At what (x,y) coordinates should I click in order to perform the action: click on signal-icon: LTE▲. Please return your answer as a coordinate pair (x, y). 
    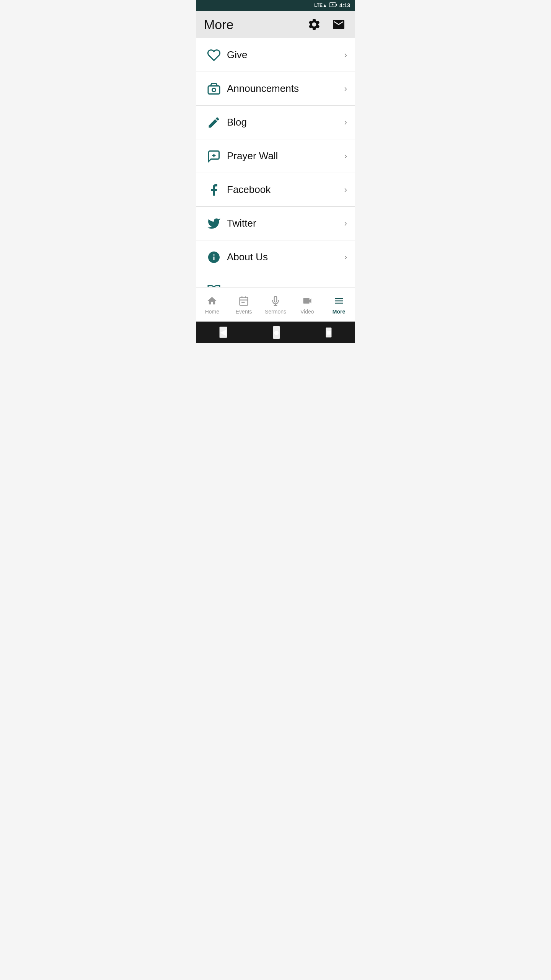
    Looking at the image, I should click on (321, 5).